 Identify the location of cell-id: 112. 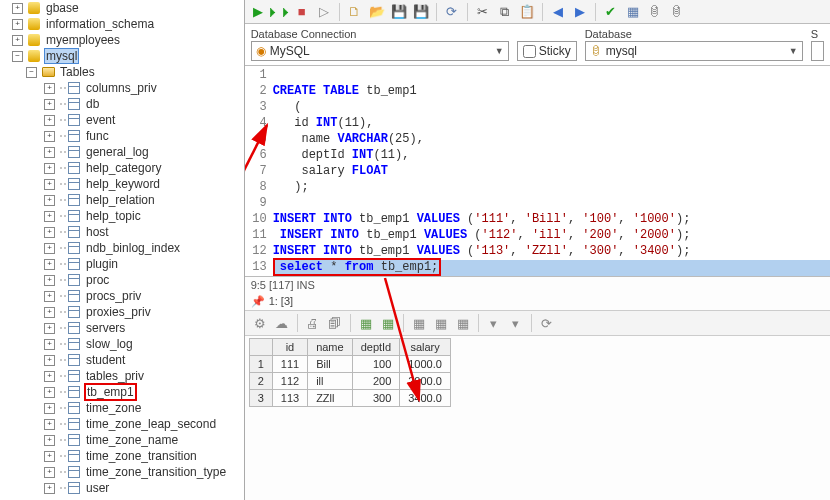
(290, 382).